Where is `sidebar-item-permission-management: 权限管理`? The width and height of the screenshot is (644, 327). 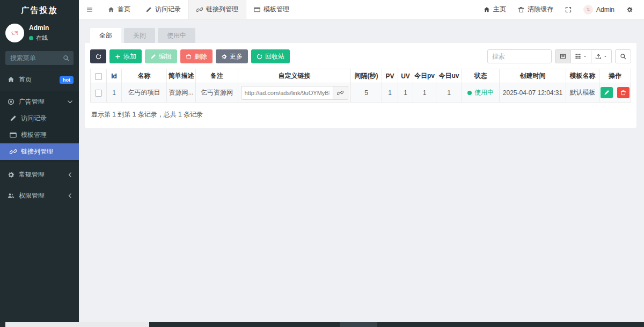
sidebar-item-permission-management: 权限管理 is located at coordinates (40, 195).